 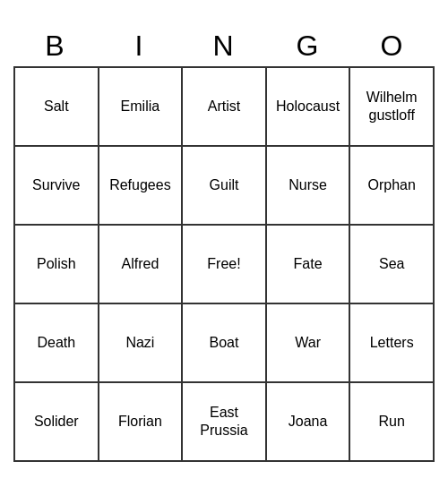 What do you see at coordinates (142, 186) in the screenshot?
I see `bingo-cell: Refugees` at bounding box center [142, 186].